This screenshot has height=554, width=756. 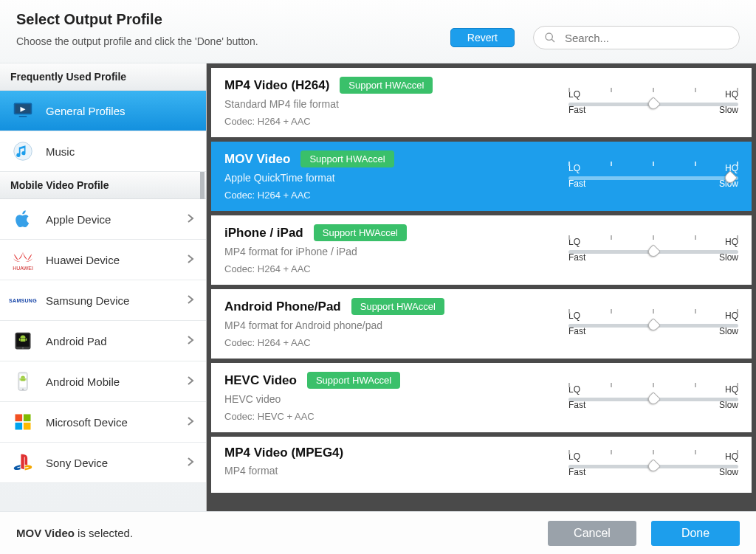 I want to click on sidebar-item-general-profiles: General Profiles, so click(x=103, y=111).